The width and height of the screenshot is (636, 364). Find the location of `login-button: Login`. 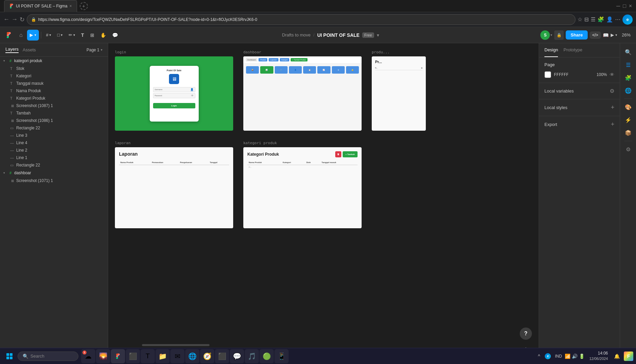

login-button: Login is located at coordinates (174, 106).